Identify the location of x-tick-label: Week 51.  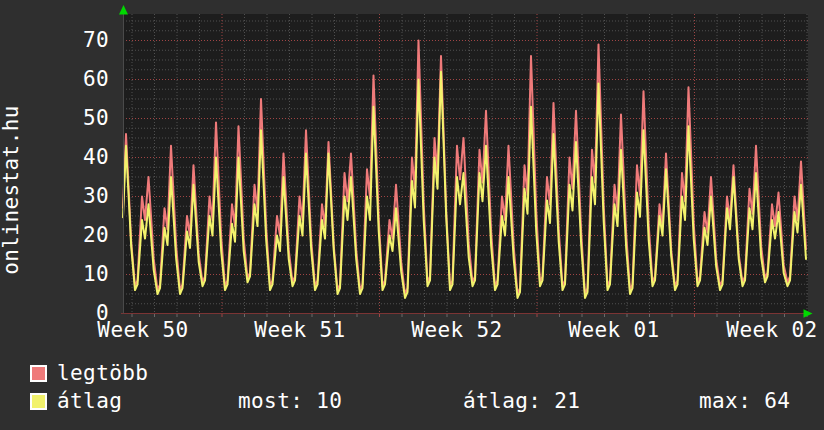
(300, 330).